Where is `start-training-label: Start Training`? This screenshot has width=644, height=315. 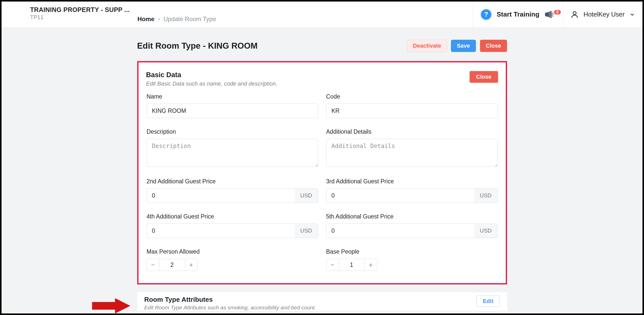
start-training-label: Start Training is located at coordinates (518, 14).